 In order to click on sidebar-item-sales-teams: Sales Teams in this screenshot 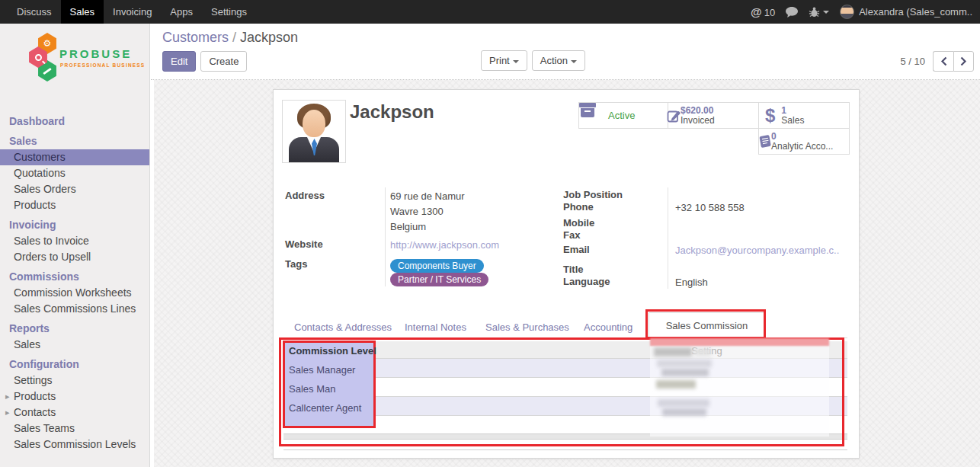, I will do `click(75, 428)`.